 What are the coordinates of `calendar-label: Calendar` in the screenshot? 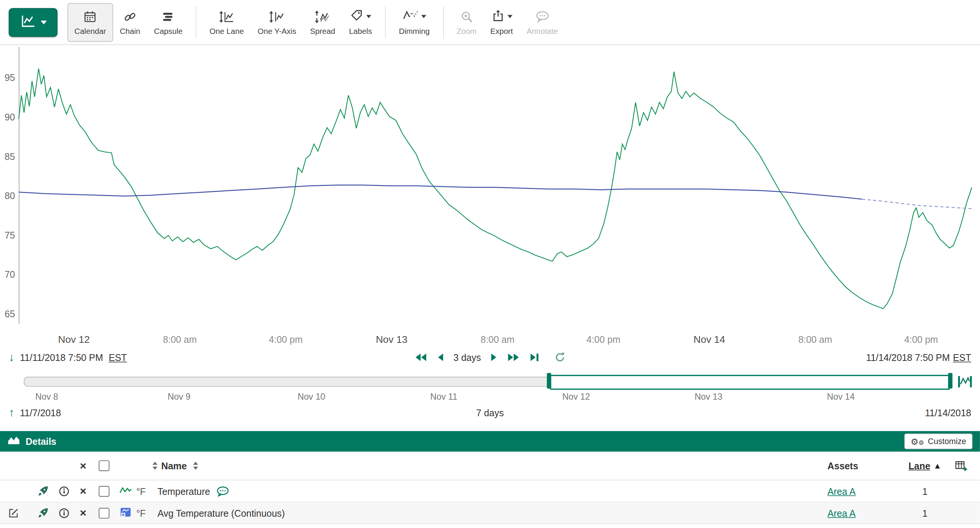 It's located at (91, 31).